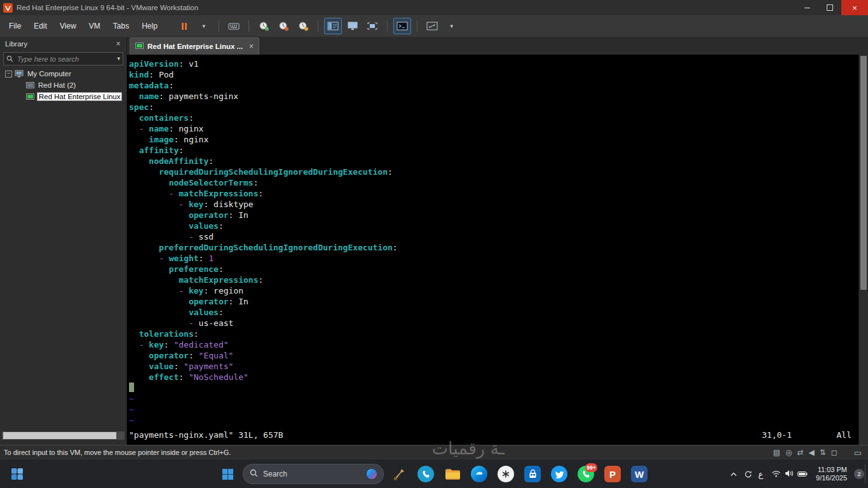 Image resolution: width=868 pixels, height=488 pixels. Describe the element at coordinates (150, 26) in the screenshot. I see `menu-help: Help` at that location.